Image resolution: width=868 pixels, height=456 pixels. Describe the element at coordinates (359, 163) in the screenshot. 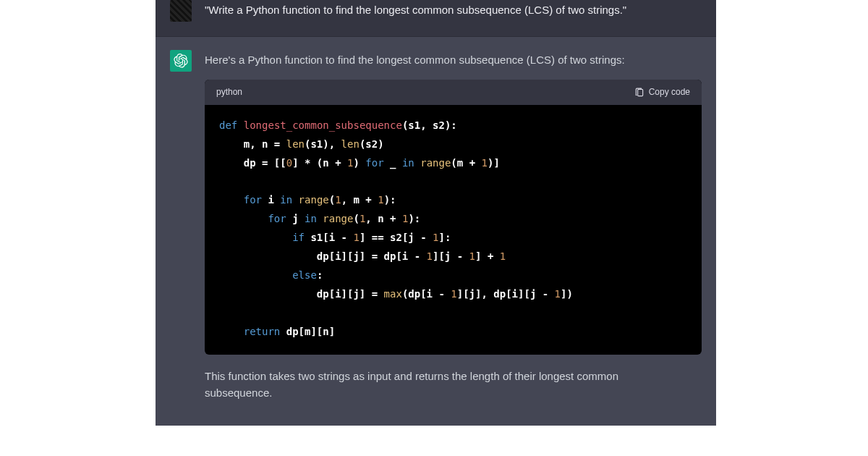

I see `code-token: )` at that location.